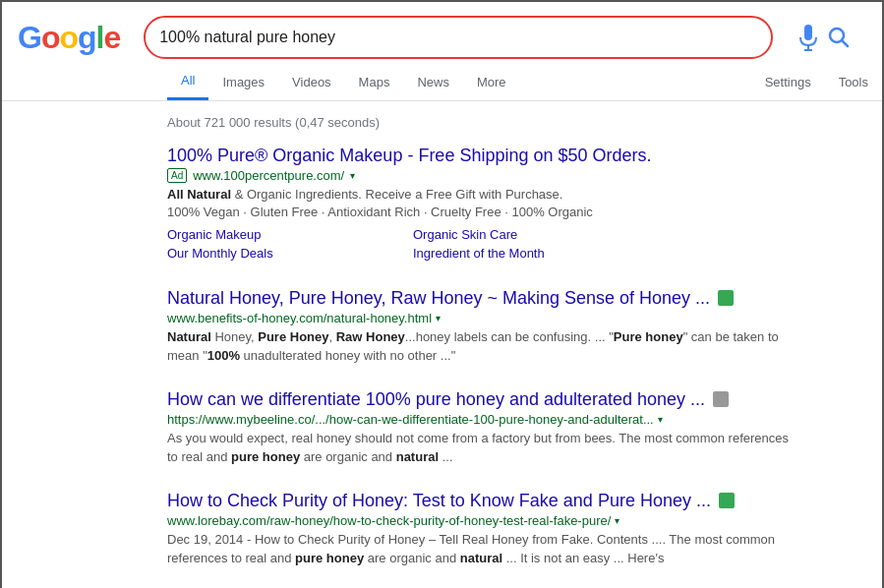 This screenshot has height=588, width=884. Describe the element at coordinates (808, 37) in the screenshot. I see `microphone-icon` at that location.